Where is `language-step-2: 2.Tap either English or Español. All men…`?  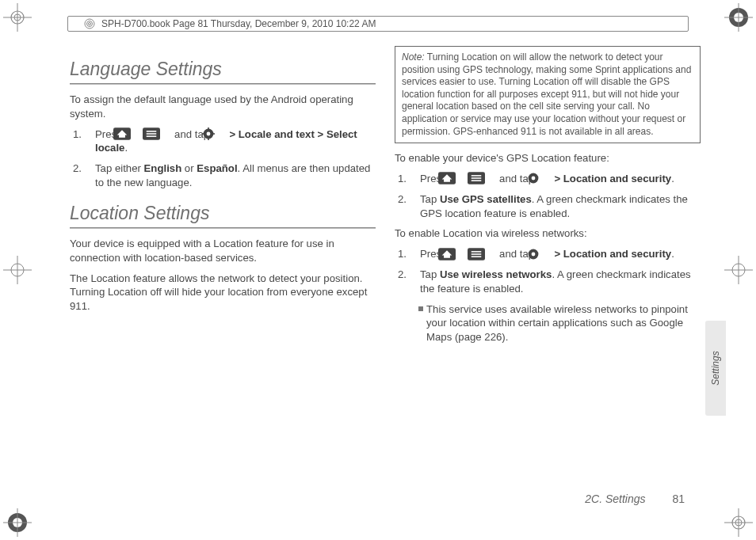 language-step-2: 2.Tap either English or Español. All men… is located at coordinates (230, 176).